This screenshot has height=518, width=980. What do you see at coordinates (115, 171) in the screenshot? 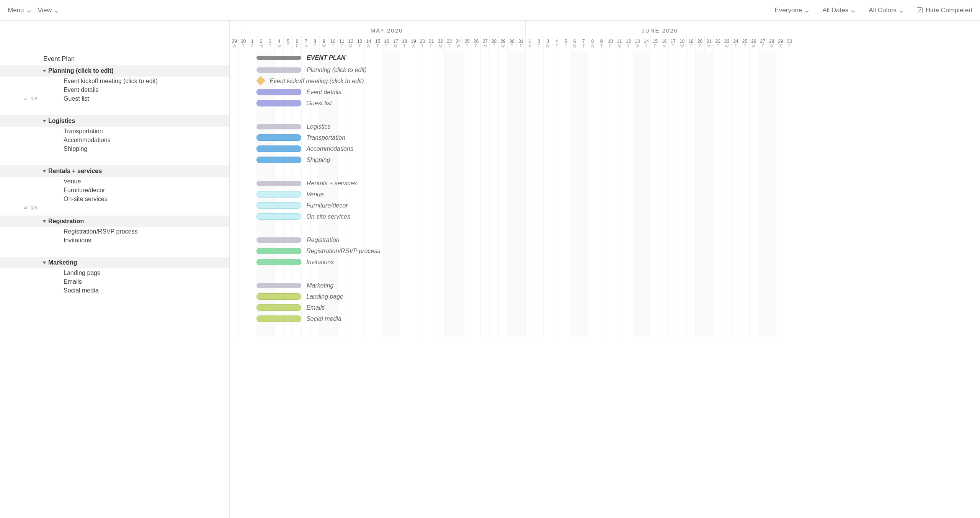
I see `group-header: Rentals + services` at bounding box center [115, 171].